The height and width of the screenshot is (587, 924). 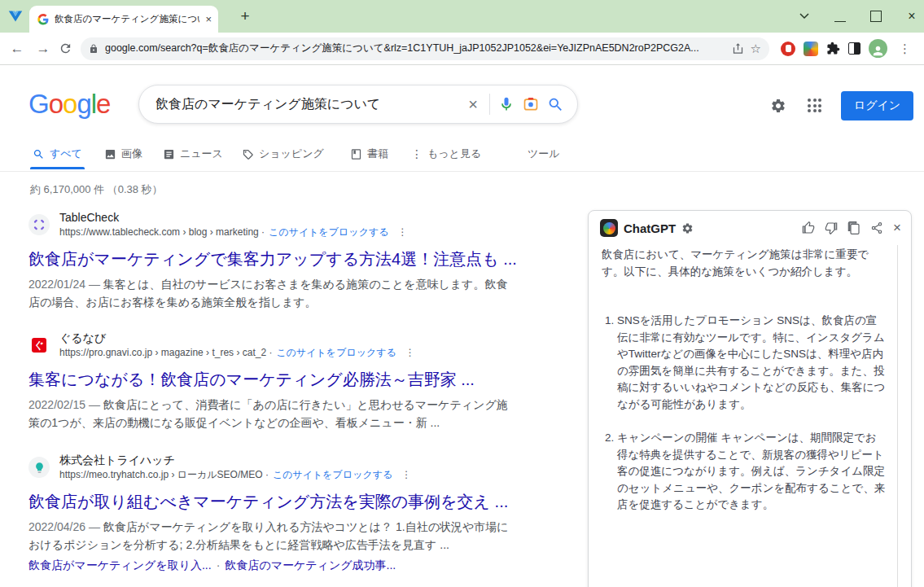 What do you see at coordinates (650, 228) in the screenshot?
I see `chatgpt-panel-title: ChatGPT` at bounding box center [650, 228].